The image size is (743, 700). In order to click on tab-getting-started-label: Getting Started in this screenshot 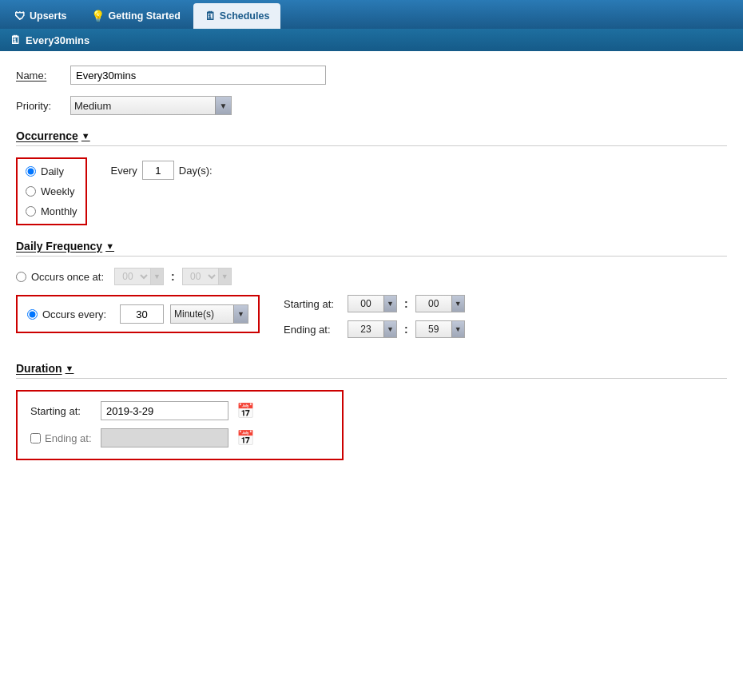, I will do `click(145, 16)`.